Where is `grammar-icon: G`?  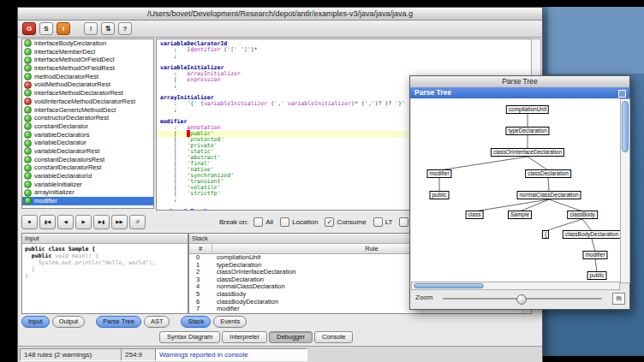 grammar-icon: G is located at coordinates (29, 29).